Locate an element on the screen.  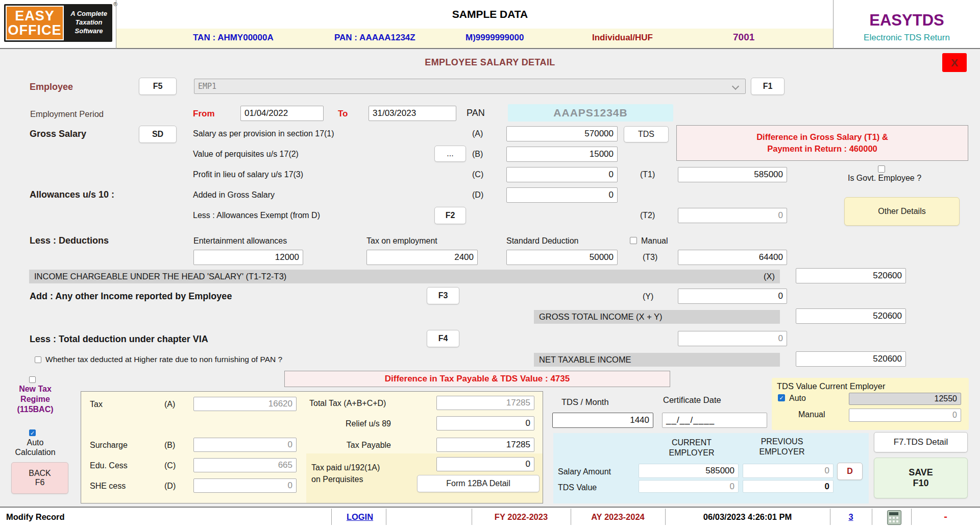
employee-pan-field: AAAPS1234B is located at coordinates (591, 113).